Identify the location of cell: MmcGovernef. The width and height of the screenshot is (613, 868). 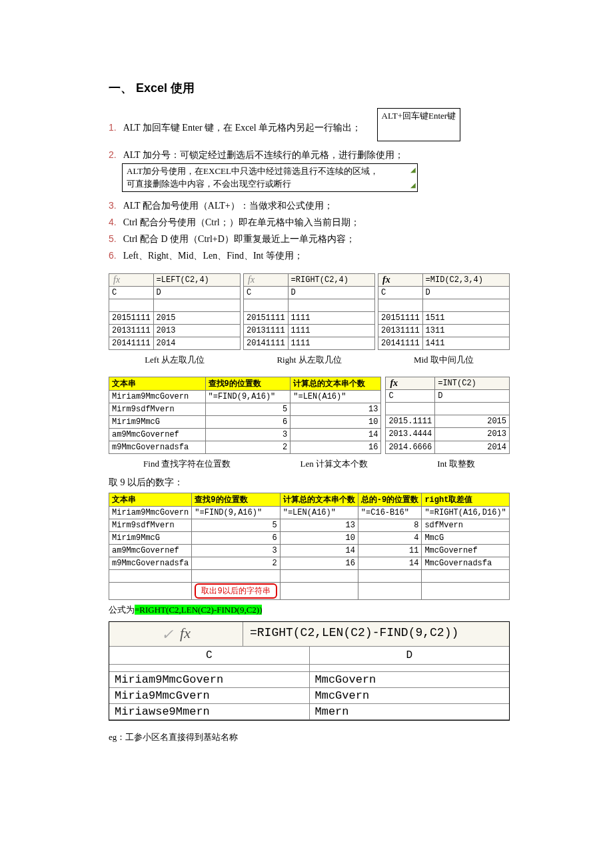
(466, 551).